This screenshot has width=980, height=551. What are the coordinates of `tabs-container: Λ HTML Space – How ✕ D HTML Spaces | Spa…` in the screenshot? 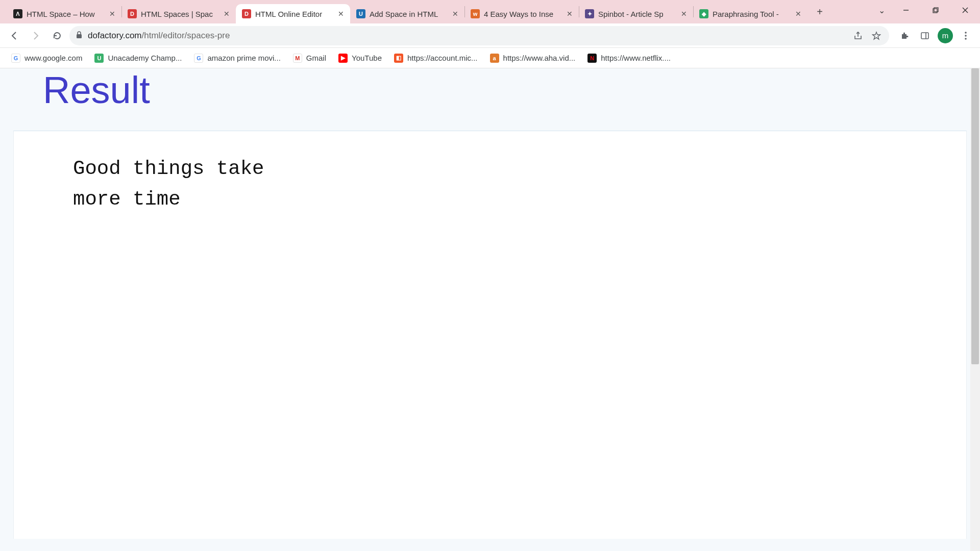 It's located at (418, 12).